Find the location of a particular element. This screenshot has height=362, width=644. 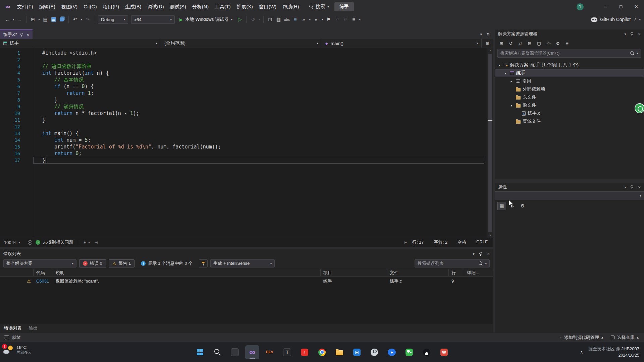

panel-options-icon: ▾ is located at coordinates (625, 34).